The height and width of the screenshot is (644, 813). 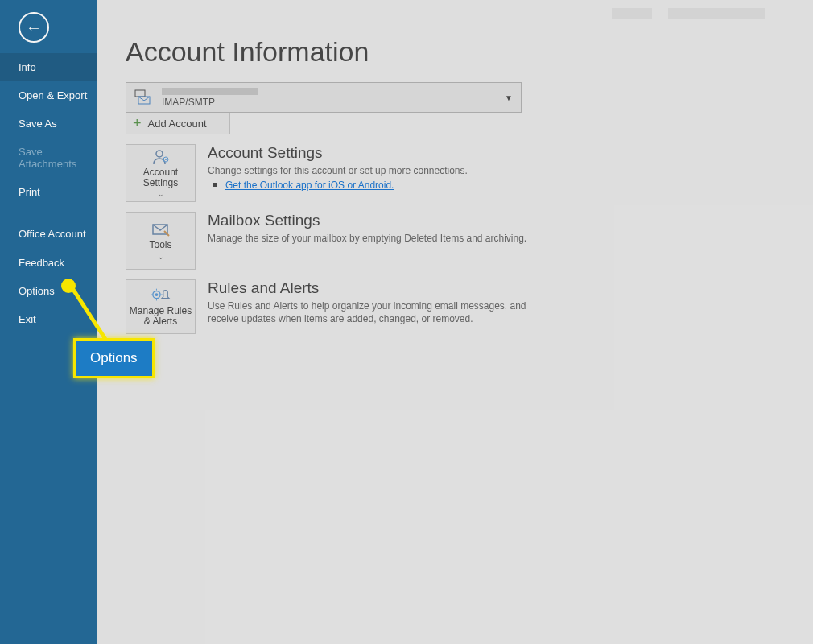 What do you see at coordinates (34, 27) in the screenshot?
I see `back-button: ←` at bounding box center [34, 27].